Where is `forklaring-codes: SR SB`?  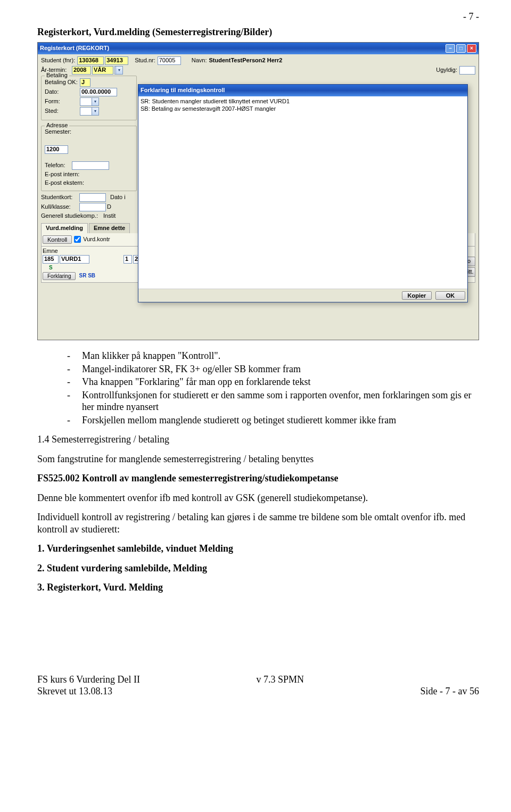 forklaring-codes: SR SB is located at coordinates (87, 276).